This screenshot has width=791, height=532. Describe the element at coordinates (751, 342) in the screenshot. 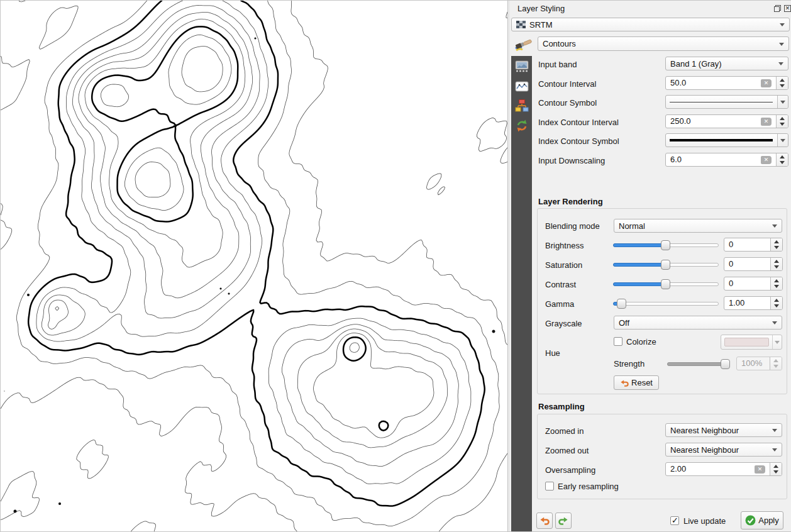

I see `colorize-color-button` at that location.